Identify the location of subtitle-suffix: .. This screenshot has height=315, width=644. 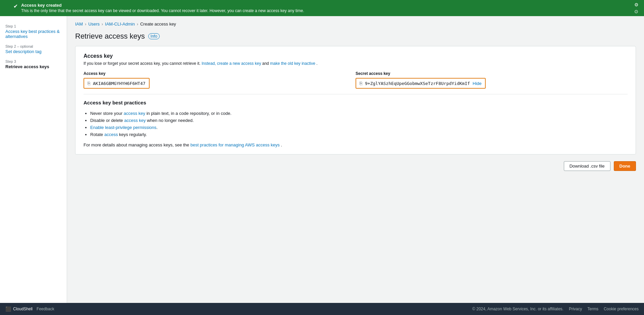
(317, 63).